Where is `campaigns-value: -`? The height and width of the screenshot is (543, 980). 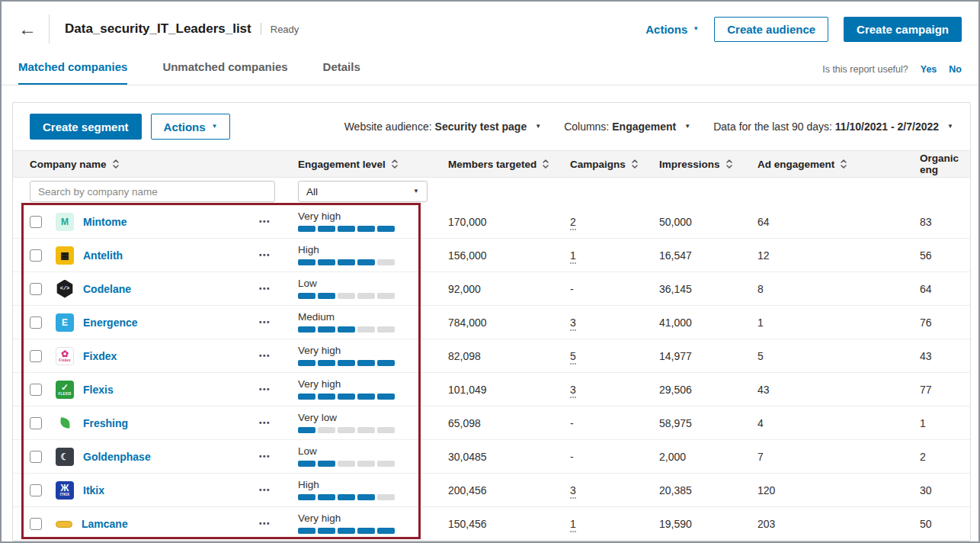
campaigns-value: - is located at coordinates (604, 423).